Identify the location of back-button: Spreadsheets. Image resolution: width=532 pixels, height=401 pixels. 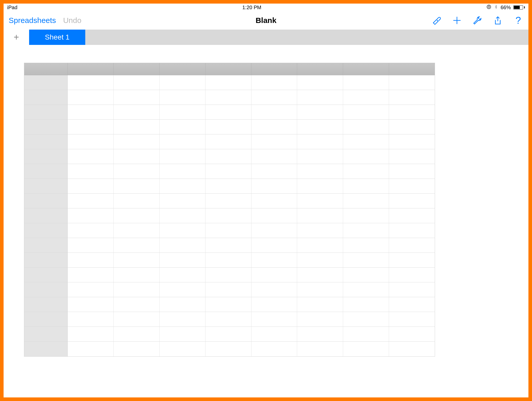
(32, 20).